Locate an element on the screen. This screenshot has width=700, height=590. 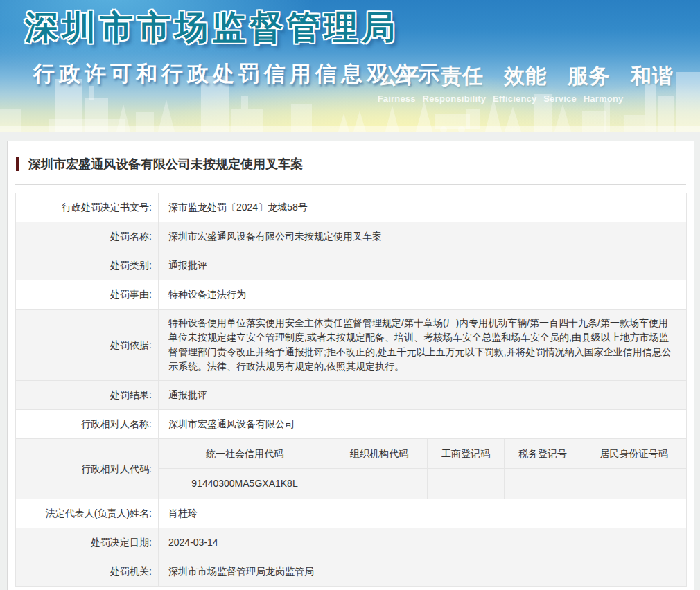
table-row: 行政处罚决定书文号: 深市监龙处罚〔2024〕龙城58号 is located at coordinates (351, 208).